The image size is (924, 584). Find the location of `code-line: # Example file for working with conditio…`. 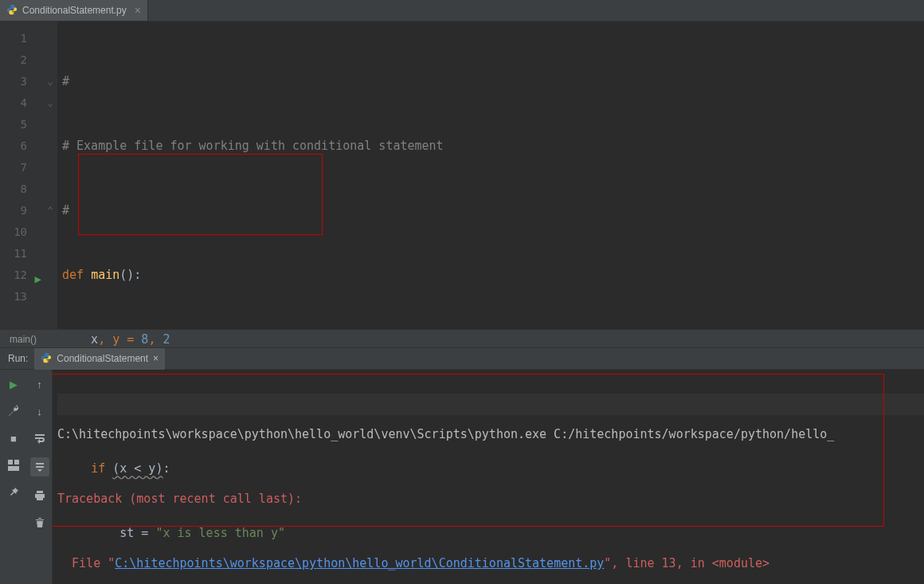

code-line: # Example file for working with conditio… is located at coordinates (491, 147).